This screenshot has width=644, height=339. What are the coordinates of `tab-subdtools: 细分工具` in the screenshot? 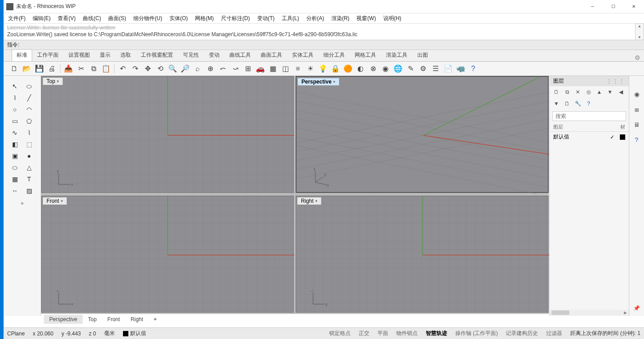 It's located at (334, 55).